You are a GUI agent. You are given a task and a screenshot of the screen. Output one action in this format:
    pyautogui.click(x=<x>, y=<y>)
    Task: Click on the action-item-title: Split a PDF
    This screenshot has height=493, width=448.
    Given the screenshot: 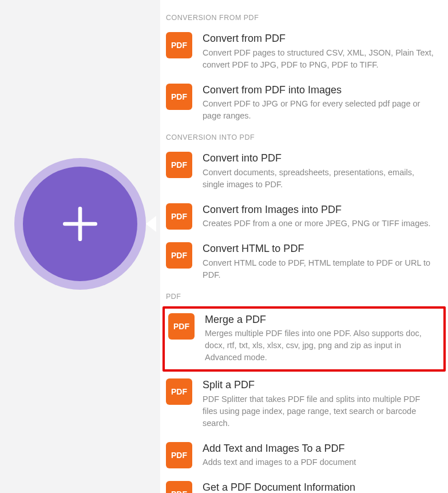 What is the action you would take?
    pyautogui.click(x=319, y=385)
    